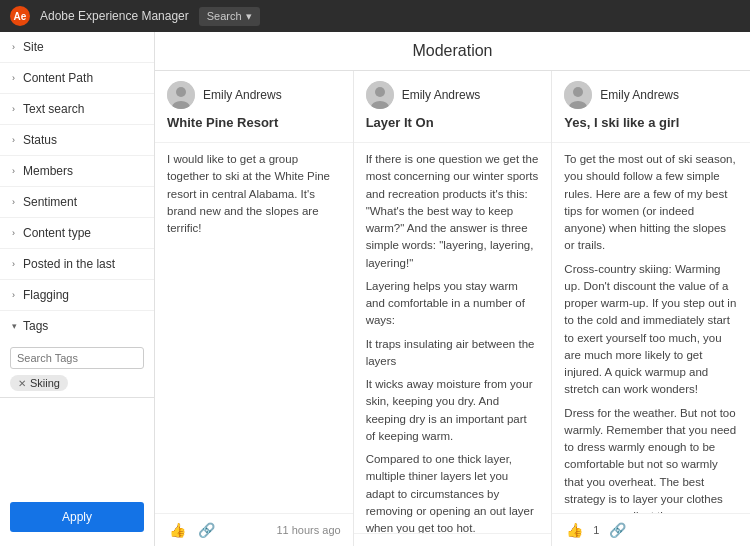 This screenshot has width=750, height=546. Describe the element at coordinates (651, 203) in the screenshot. I see `card-body-text: To get the most out of ski season, you s…` at that location.